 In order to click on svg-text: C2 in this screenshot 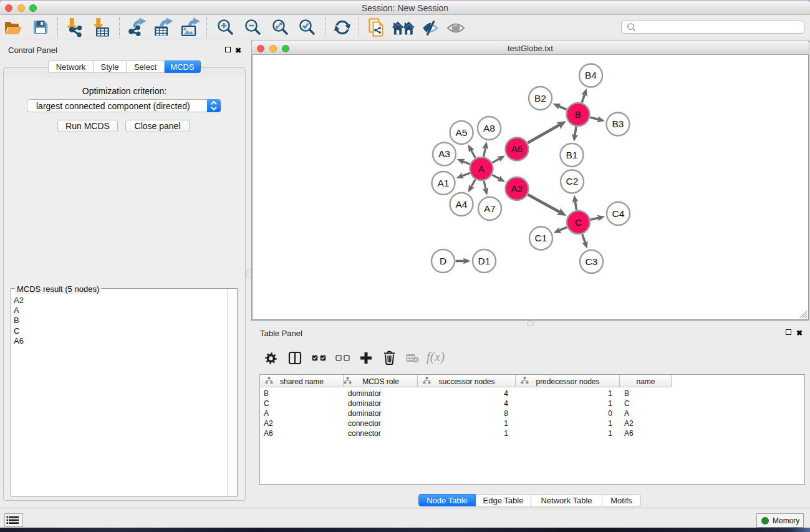, I will do `click(572, 181)`.